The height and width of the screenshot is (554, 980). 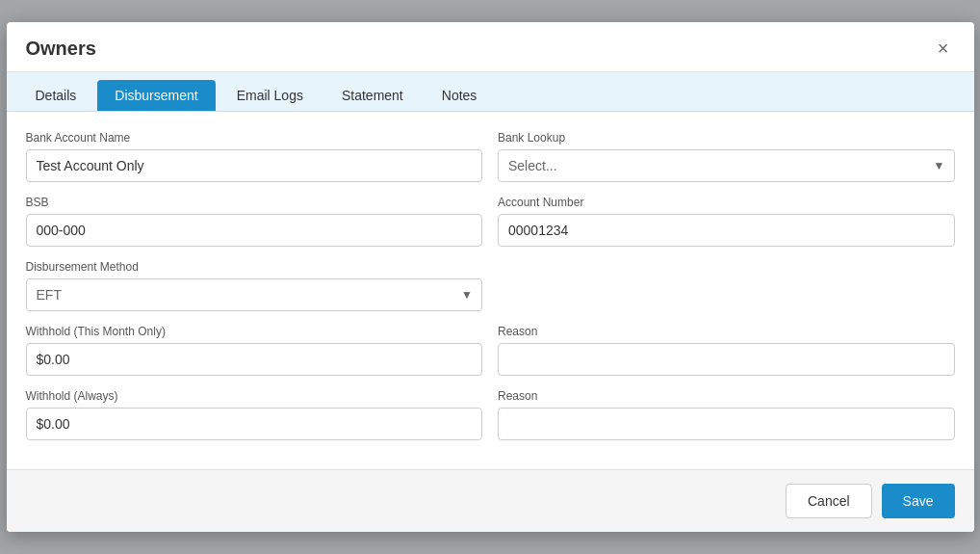 What do you see at coordinates (491, 351) in the screenshot?
I see `row-withhold-month: Withhold (This Month Only) Reason` at bounding box center [491, 351].